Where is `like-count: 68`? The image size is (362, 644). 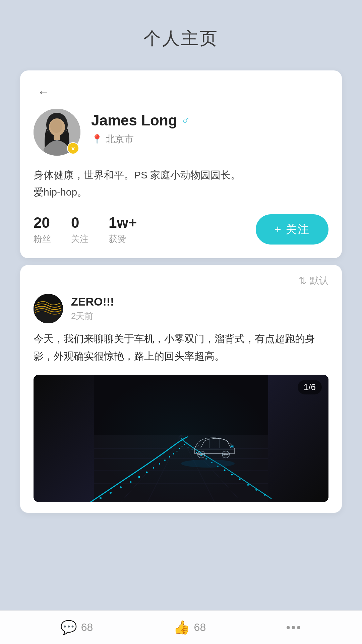
like-count: 68 is located at coordinates (200, 627).